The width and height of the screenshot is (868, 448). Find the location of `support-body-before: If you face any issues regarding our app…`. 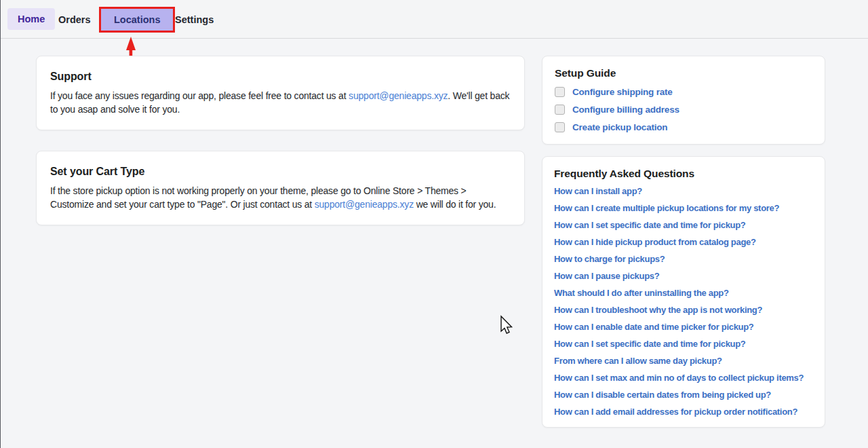

support-body-before: If you face any issues regarding our app… is located at coordinates (199, 96).